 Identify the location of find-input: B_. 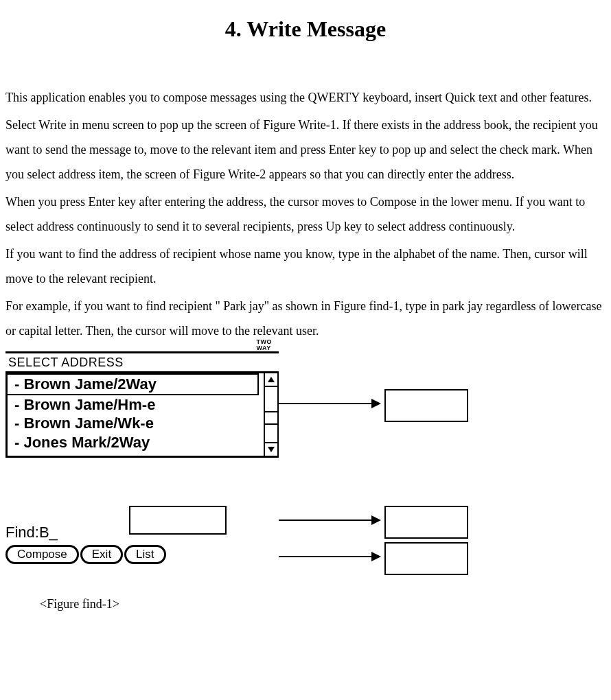
(48, 533).